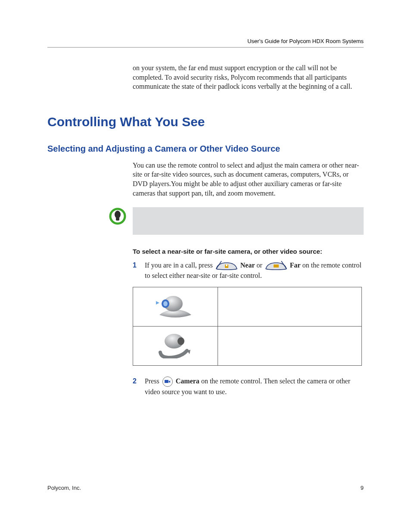 The width and height of the screenshot is (411, 532). Describe the element at coordinates (206, 41) in the screenshot. I see `running-header: User's Guide for Polycom HDX Room System…` at that location.